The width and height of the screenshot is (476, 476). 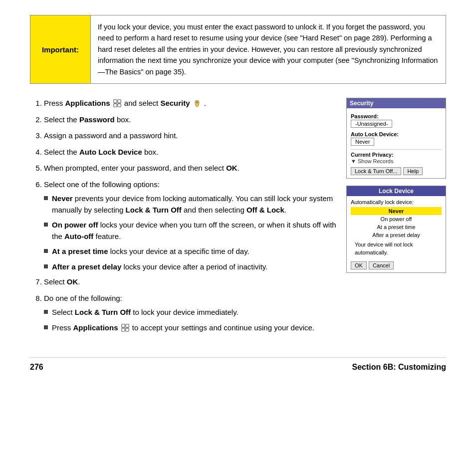 What do you see at coordinates (46, 327) in the screenshot?
I see `bullet-press` at bounding box center [46, 327].